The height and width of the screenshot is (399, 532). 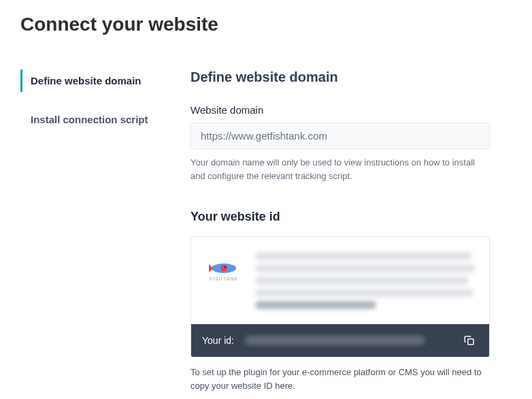 What do you see at coordinates (469, 340) in the screenshot?
I see `copy-id-button` at bounding box center [469, 340].